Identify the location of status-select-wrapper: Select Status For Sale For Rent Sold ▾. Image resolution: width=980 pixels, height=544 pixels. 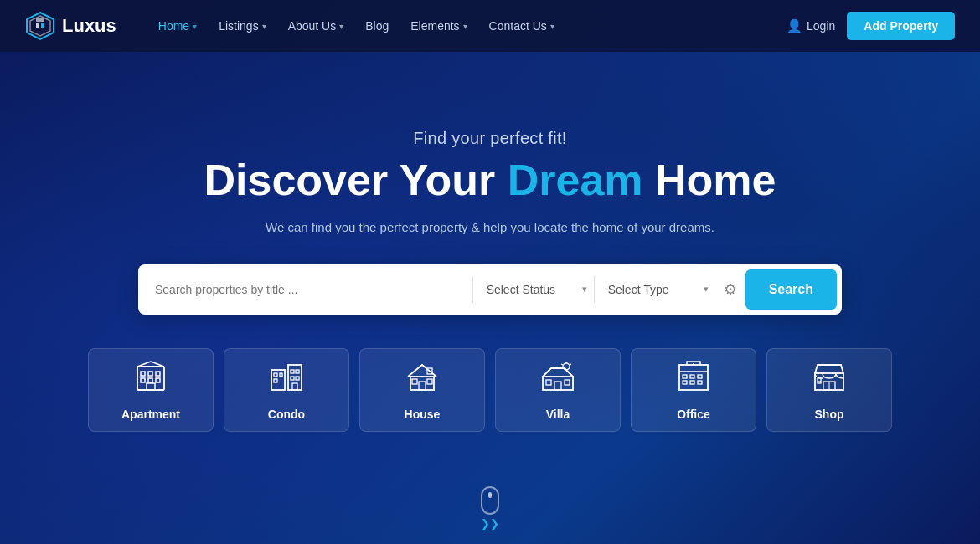
(534, 290).